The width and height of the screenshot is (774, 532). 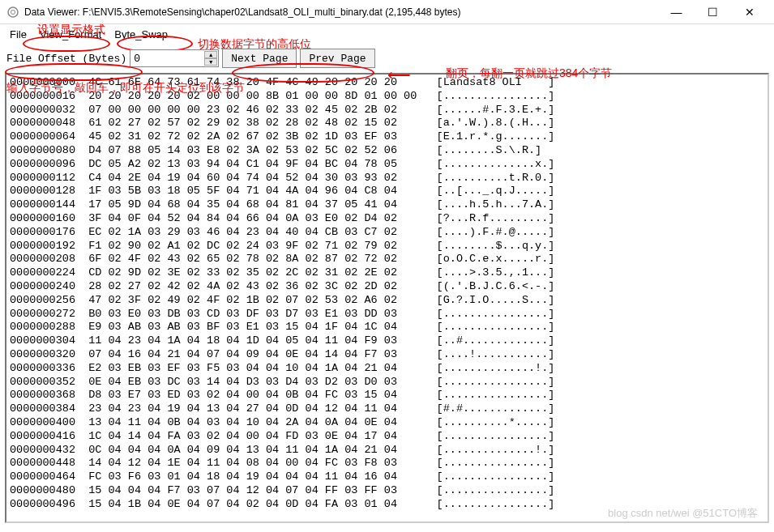 What do you see at coordinates (337, 58) in the screenshot?
I see `prev-page-button: Prev Page` at bounding box center [337, 58].